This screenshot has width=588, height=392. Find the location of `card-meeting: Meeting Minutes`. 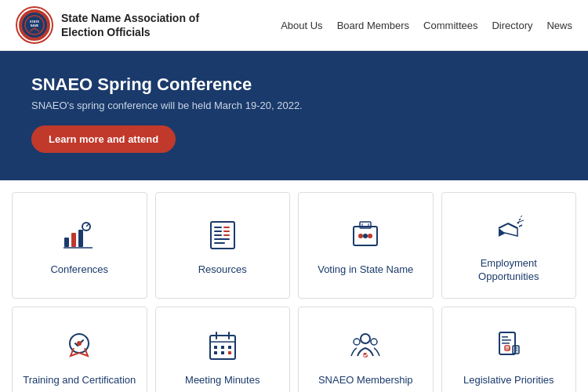

card-meeting: Meeting Minutes is located at coordinates (223, 350).